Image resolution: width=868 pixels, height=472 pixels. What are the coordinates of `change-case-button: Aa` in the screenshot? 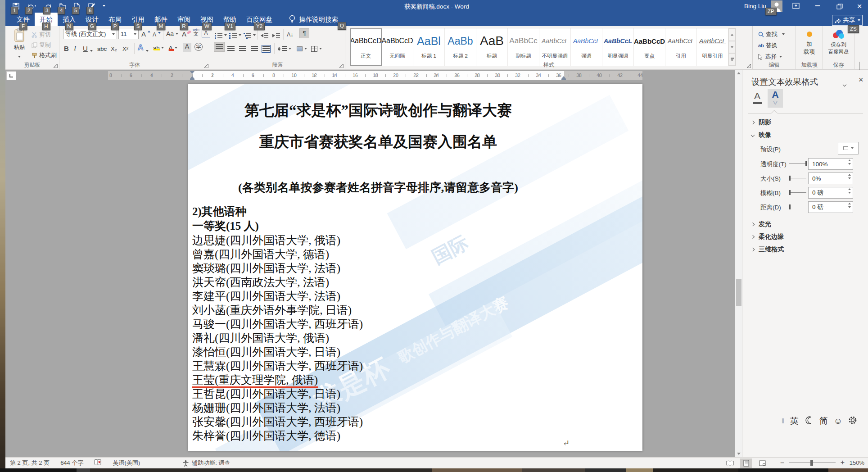 It's located at (172, 34).